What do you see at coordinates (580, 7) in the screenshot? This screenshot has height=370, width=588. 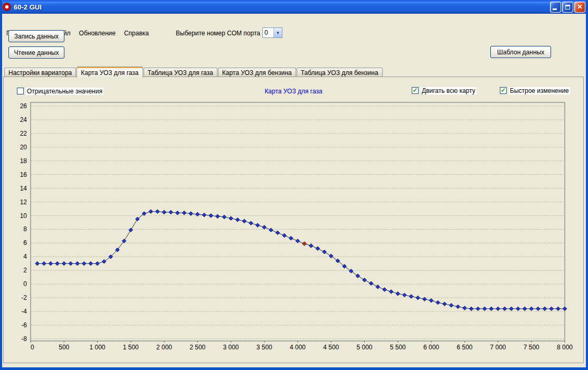 I see `close-icon: ✕` at bounding box center [580, 7].